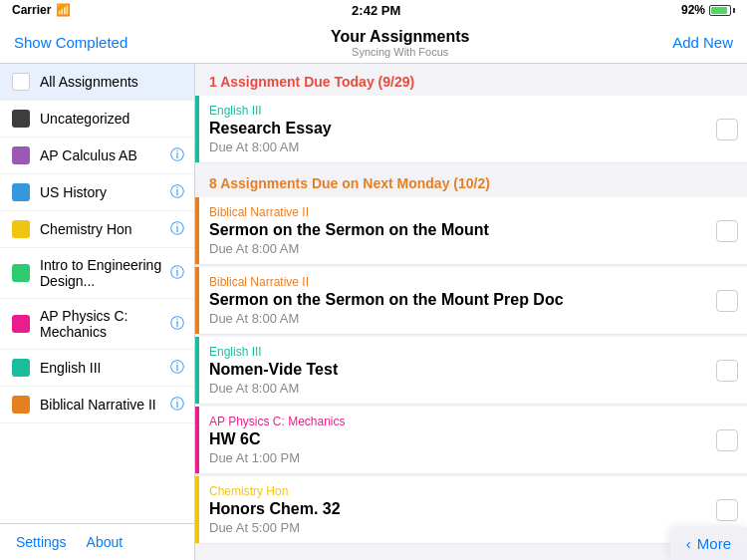  Describe the element at coordinates (104, 324) in the screenshot. I see `sidebar-label-ap-physics: AP Physics C: Mechanics` at that location.